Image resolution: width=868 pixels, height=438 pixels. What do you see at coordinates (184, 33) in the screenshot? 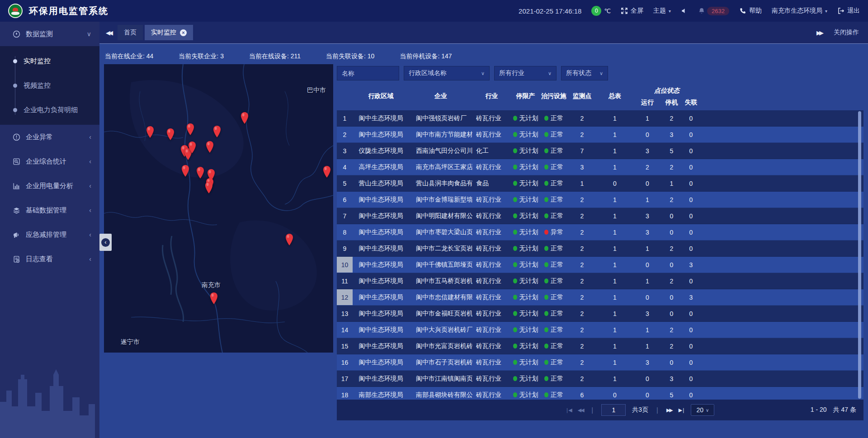
I see `tab-close-icon: ×` at bounding box center [184, 33].